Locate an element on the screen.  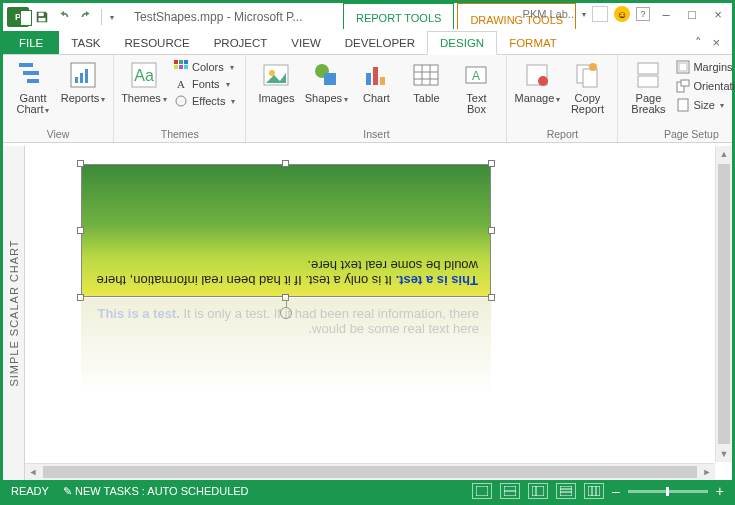
images-button: Images is located at coordinates (276, 82).